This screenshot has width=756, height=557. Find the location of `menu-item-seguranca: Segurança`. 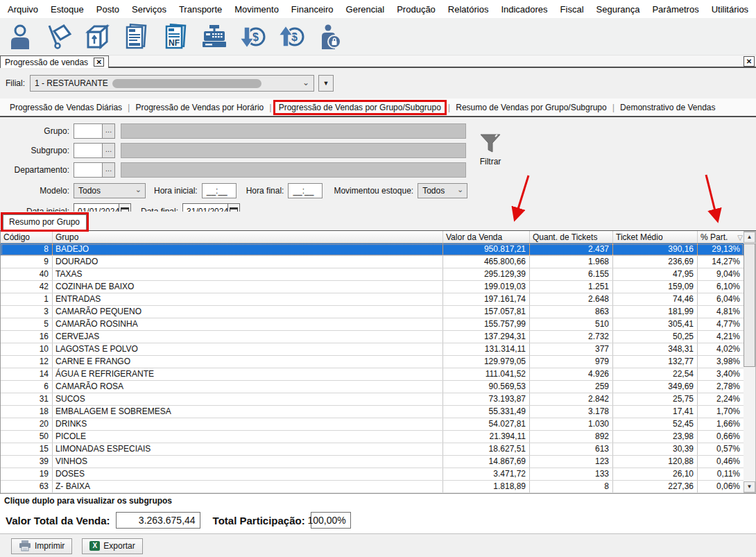

menu-item-seguranca: Segurança is located at coordinates (619, 10).